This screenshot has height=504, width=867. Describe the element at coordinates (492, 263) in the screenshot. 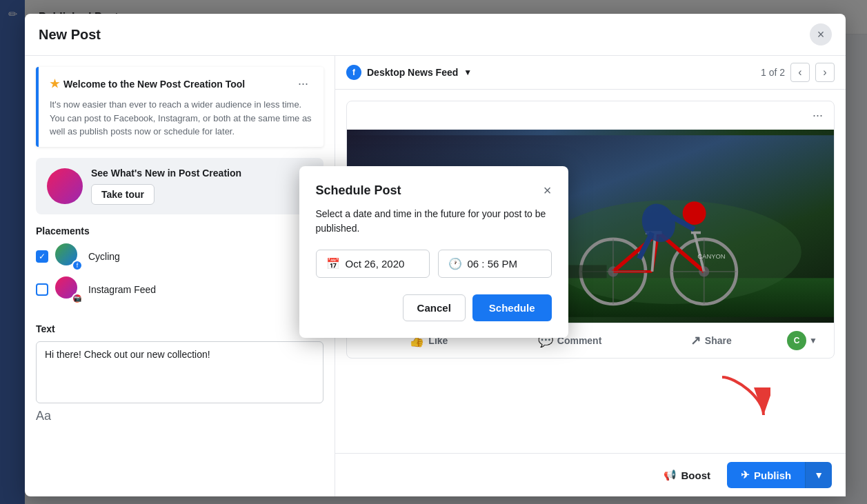

I see `time-value: 06 : 56 PM` at that location.